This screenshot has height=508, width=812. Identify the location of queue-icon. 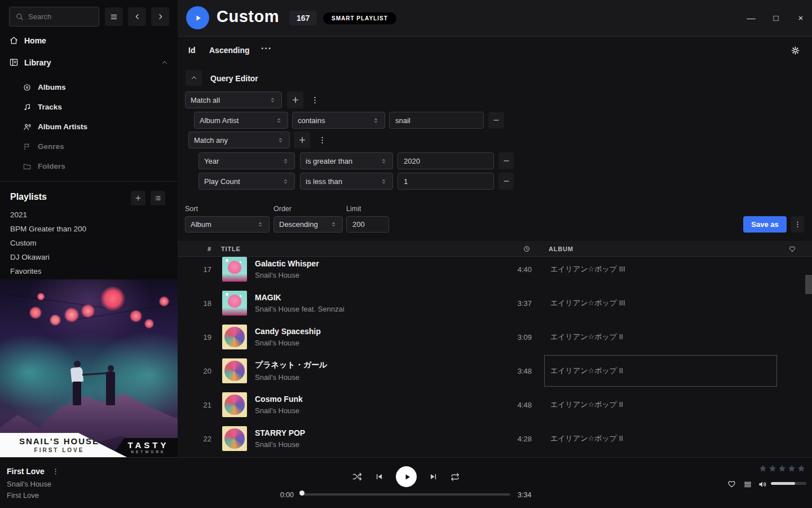
(748, 484).